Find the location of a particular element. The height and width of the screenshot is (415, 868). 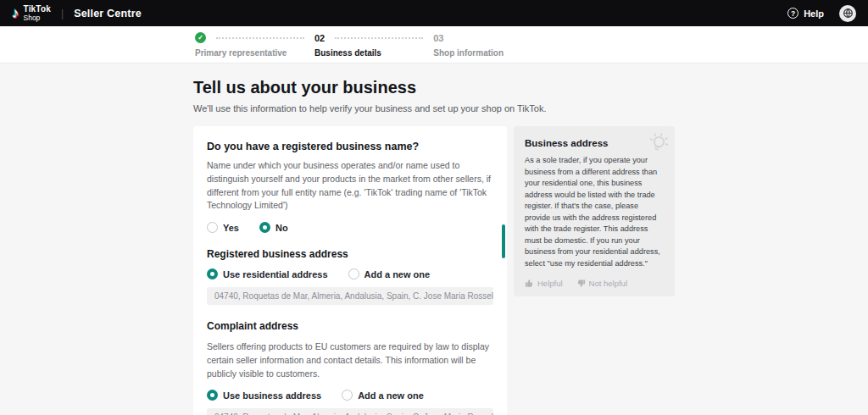

registered-address-input: 04740, Roquetas de Mar, Almeria, Andalus… is located at coordinates (350, 296).